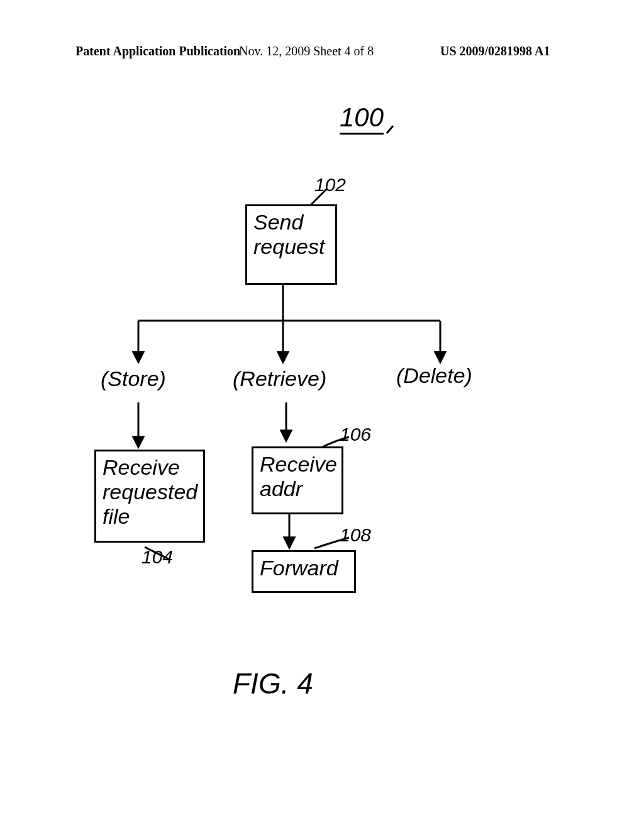 This screenshot has width=644, height=830. Describe the element at coordinates (299, 568) in the screenshot. I see `node-forward-label: Forward` at that location.